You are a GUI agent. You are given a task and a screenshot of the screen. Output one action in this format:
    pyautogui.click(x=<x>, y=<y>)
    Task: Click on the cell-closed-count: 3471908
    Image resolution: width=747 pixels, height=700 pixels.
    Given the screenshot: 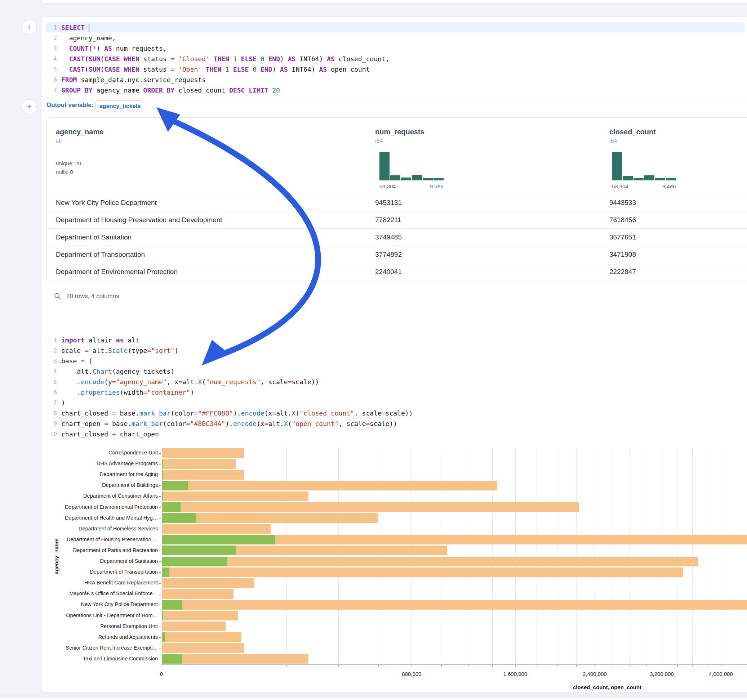 What is the action you would take?
    pyautogui.click(x=623, y=255)
    